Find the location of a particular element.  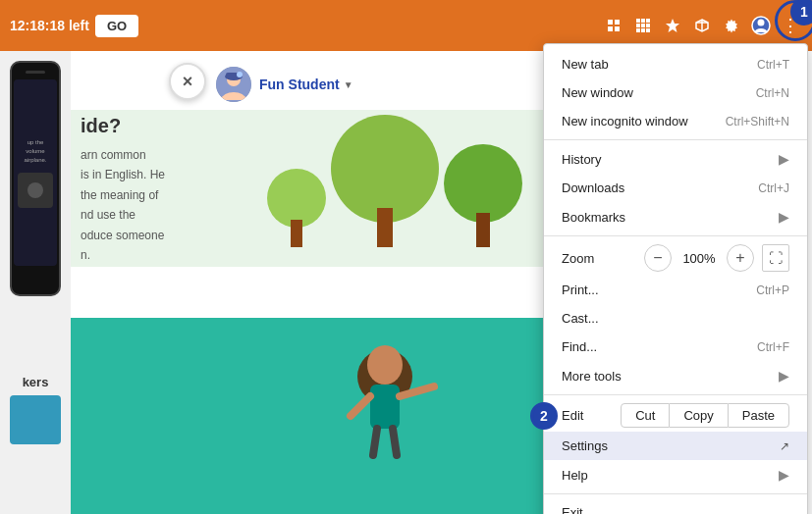

user-header: Fun Student ▼ is located at coordinates (285, 84).